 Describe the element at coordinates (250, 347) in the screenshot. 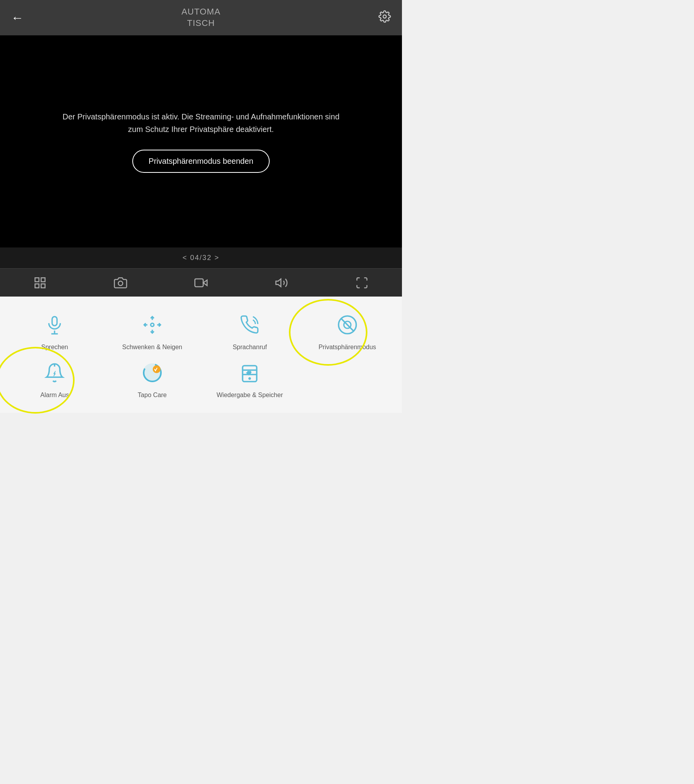

I see `sprachanruf-label: Sprachanruf` at that location.